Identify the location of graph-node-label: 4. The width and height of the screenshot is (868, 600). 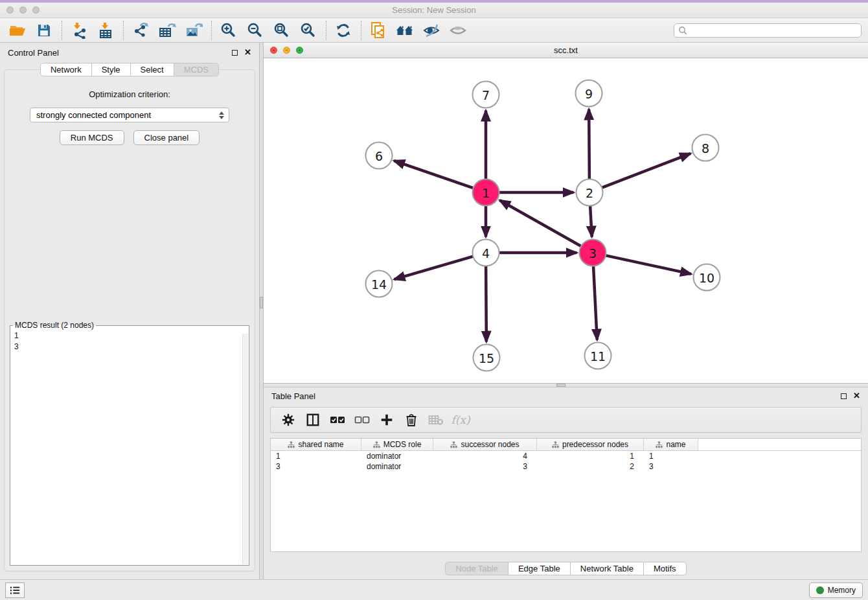
(486, 253).